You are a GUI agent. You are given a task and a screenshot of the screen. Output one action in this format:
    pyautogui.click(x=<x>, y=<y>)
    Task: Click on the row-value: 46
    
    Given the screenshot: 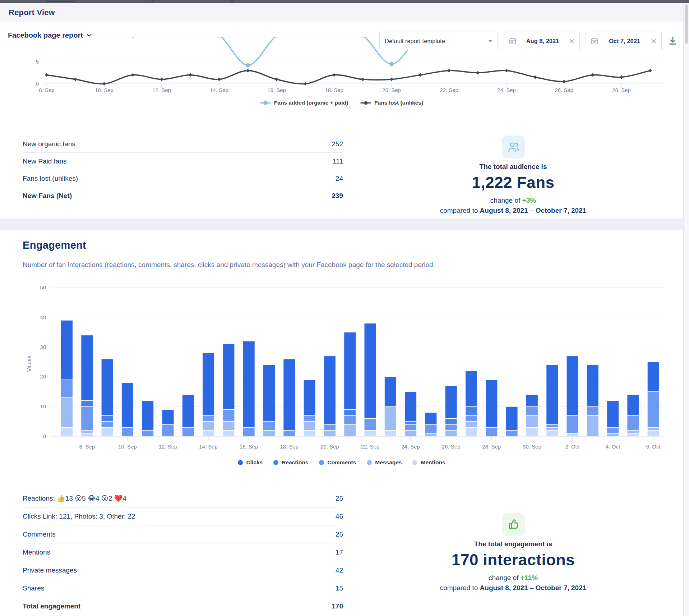 What is the action you would take?
    pyautogui.click(x=339, y=516)
    